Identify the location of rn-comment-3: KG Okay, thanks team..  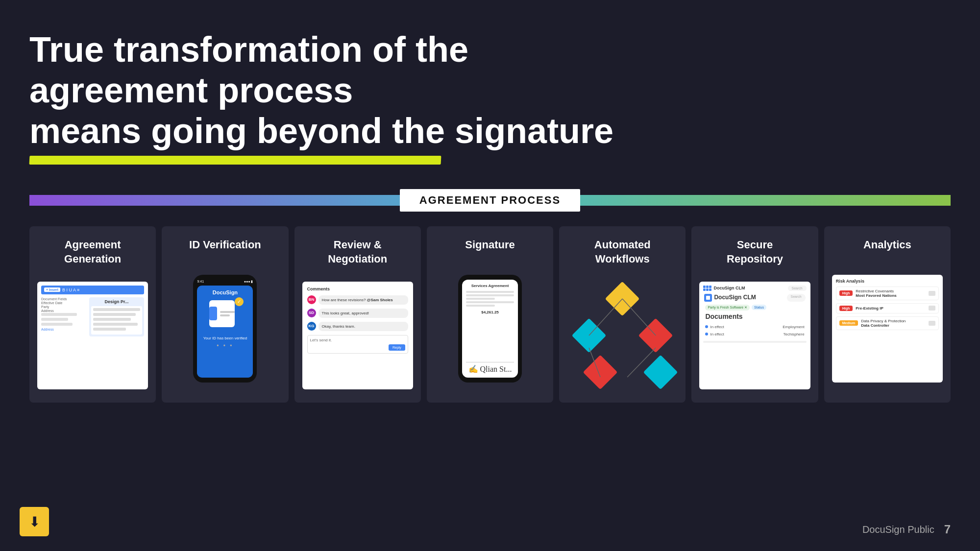
(358, 326).